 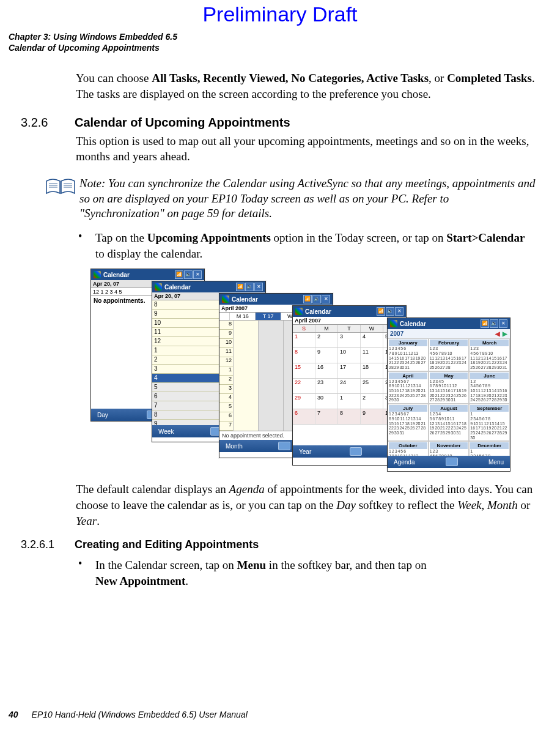 I want to click on mini-month: August1 2 3 45 6 7 8 9 10 1112 13 14 15 …, so click(x=449, y=422).